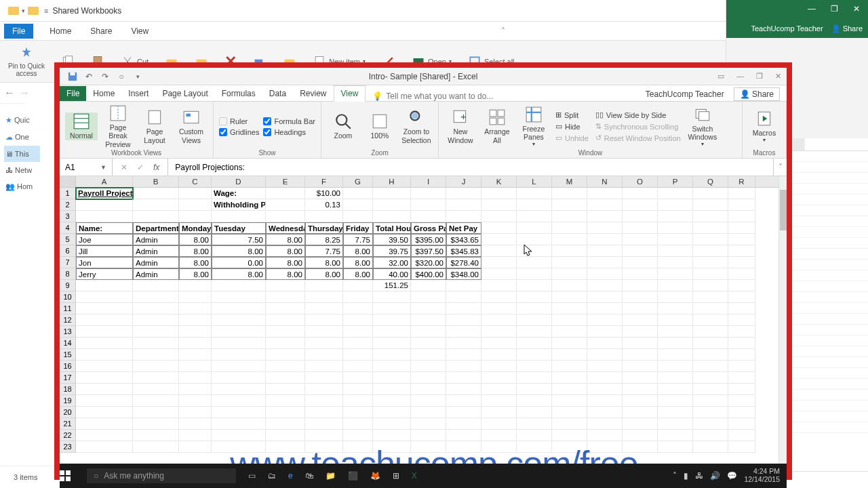 The width and height of the screenshot is (868, 488). Describe the element at coordinates (711, 286) in the screenshot. I see `cell-Q9` at that location.